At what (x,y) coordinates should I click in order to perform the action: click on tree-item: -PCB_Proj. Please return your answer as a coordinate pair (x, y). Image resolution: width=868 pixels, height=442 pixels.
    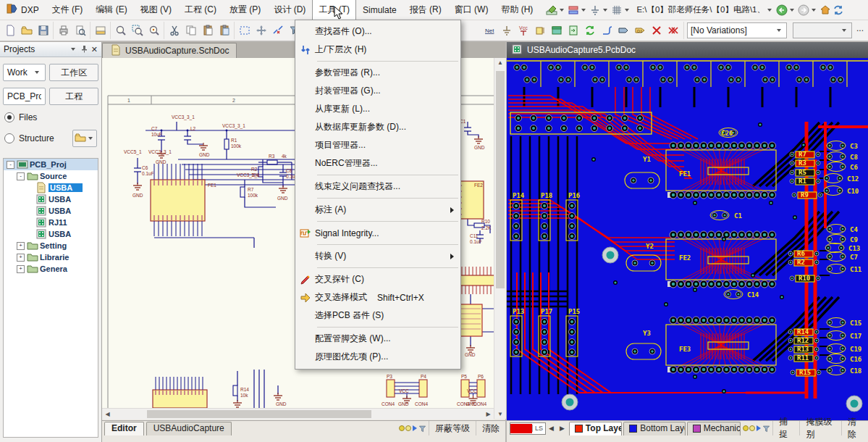
    Looking at the image, I should click on (51, 164).